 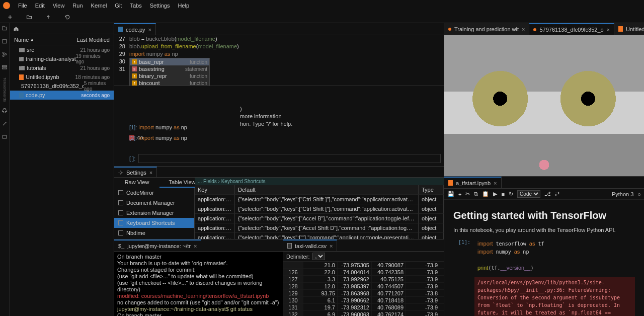 What do you see at coordinates (319, 257) in the screenshot?
I see `delimiter-select: ,` at bounding box center [319, 257].